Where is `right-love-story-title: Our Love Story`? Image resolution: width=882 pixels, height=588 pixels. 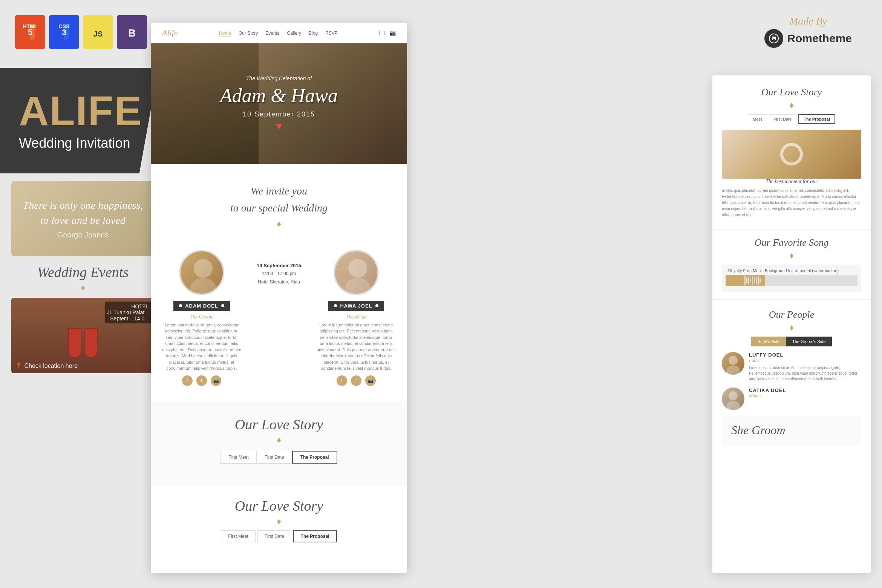 right-love-story-title: Our Love Story is located at coordinates (792, 92).